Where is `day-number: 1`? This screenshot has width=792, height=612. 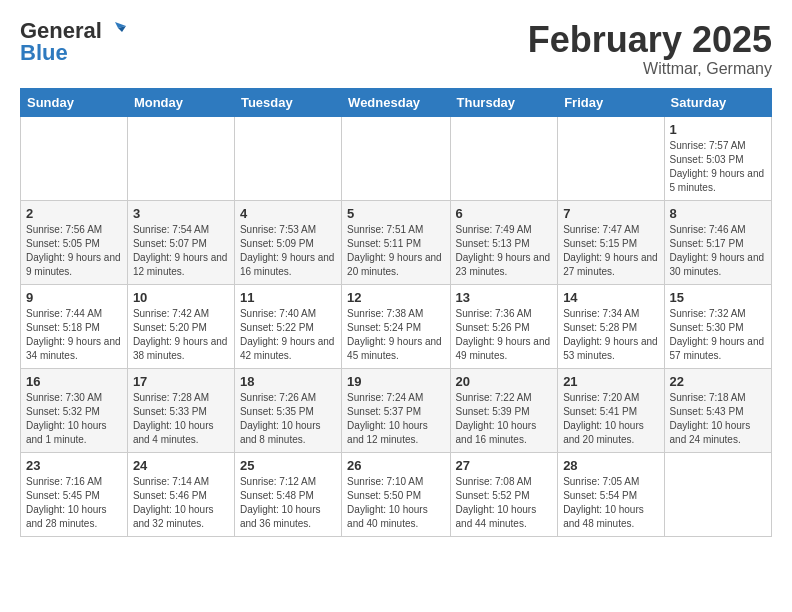
day-number: 1 is located at coordinates (718, 130).